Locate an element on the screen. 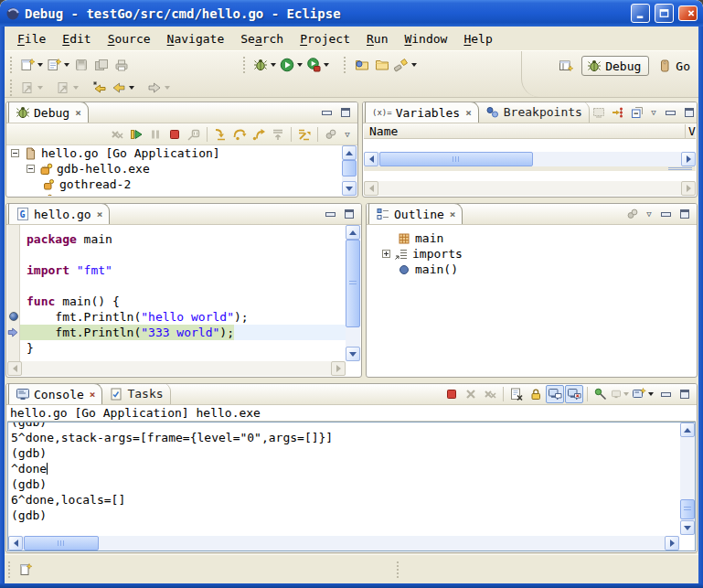  variables-tree-empty is located at coordinates (530, 145).